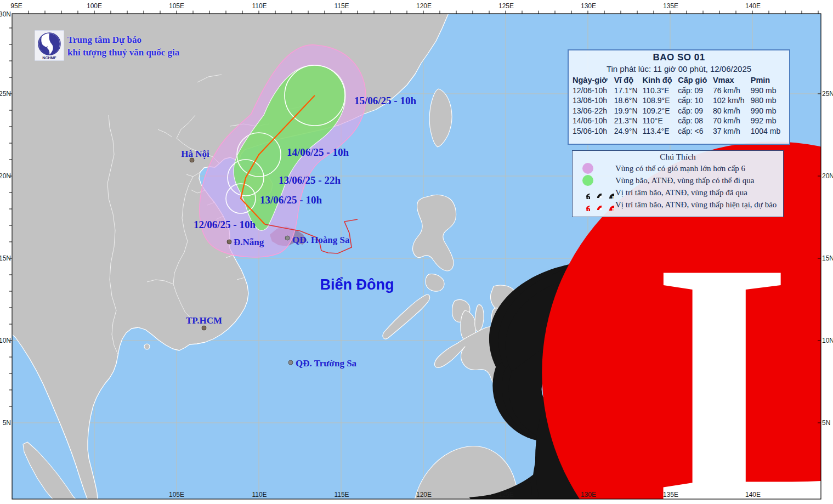 The image size is (833, 504). I want to click on svg-text: NCHMF, so click(49, 58).